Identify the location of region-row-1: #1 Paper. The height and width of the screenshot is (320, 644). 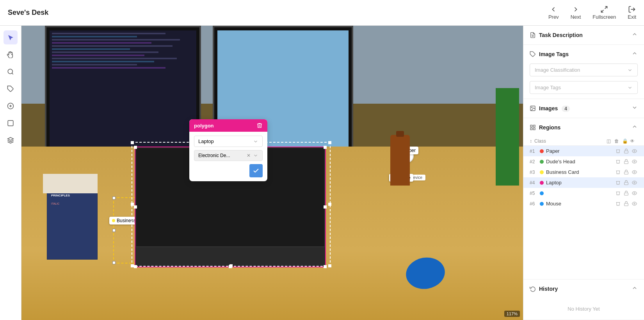
(584, 151).